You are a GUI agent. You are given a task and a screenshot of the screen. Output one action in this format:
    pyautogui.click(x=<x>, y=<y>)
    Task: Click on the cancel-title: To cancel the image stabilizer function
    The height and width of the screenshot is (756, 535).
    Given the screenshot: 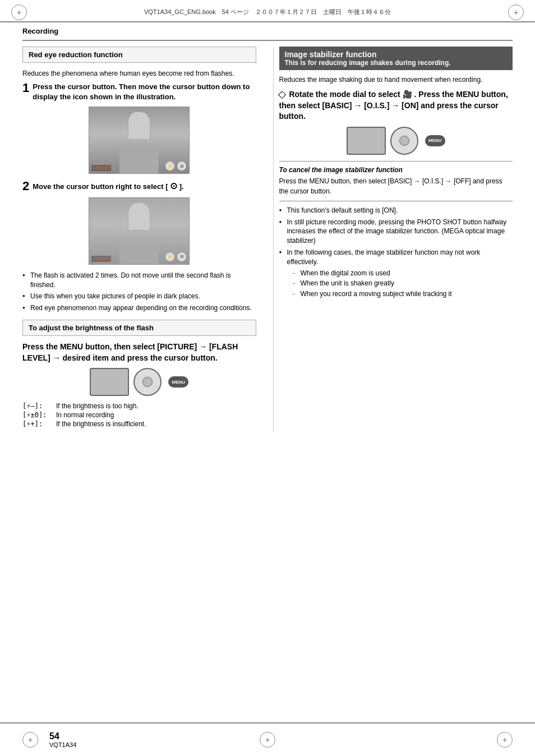 What is the action you would take?
    pyautogui.click(x=396, y=170)
    